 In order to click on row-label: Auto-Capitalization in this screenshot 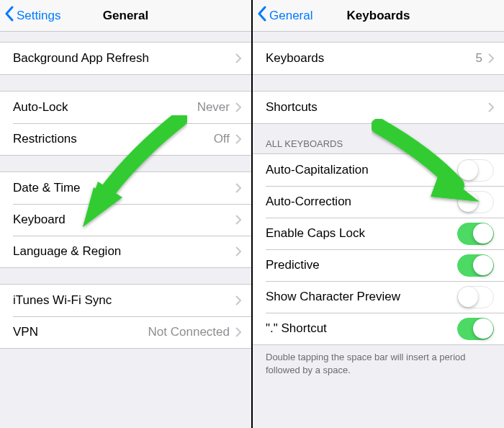, I will do `click(361, 170)`.